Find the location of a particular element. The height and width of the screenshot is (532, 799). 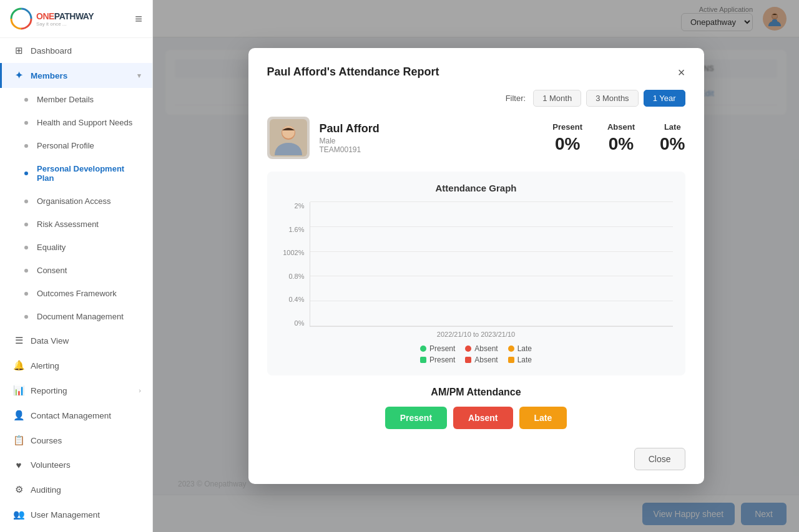

sidebar-item-personal-dev-plan: Personal Development Plan is located at coordinates (76, 173).